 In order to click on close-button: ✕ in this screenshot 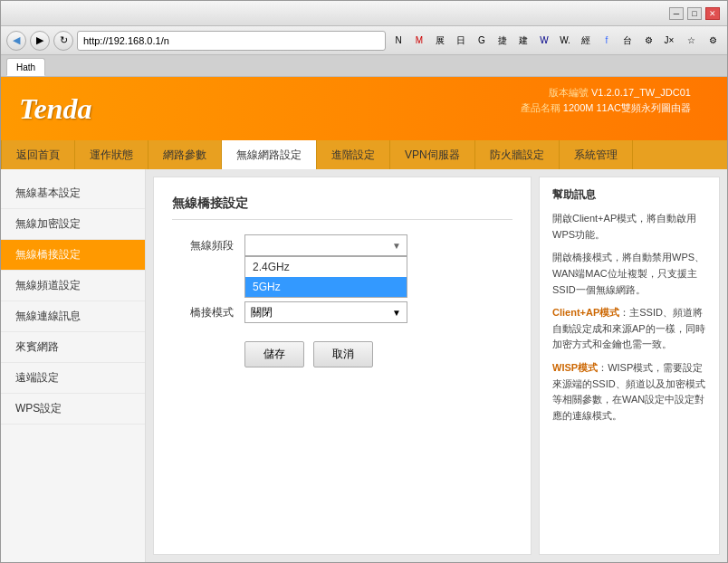, I will do `click(713, 14)`.